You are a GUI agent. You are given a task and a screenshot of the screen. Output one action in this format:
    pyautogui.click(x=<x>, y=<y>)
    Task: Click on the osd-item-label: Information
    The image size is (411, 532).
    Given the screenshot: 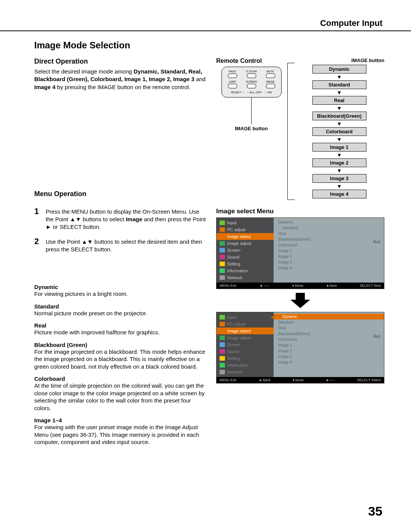 What is the action you would take?
    pyautogui.click(x=237, y=365)
    